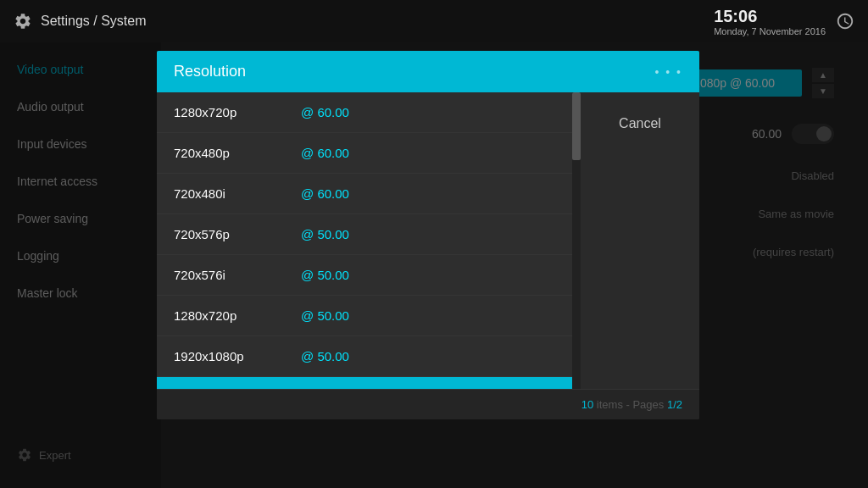 This screenshot has height=488, width=868. Describe the element at coordinates (93, 21) in the screenshot. I see `page-title: Settings / System` at that location.